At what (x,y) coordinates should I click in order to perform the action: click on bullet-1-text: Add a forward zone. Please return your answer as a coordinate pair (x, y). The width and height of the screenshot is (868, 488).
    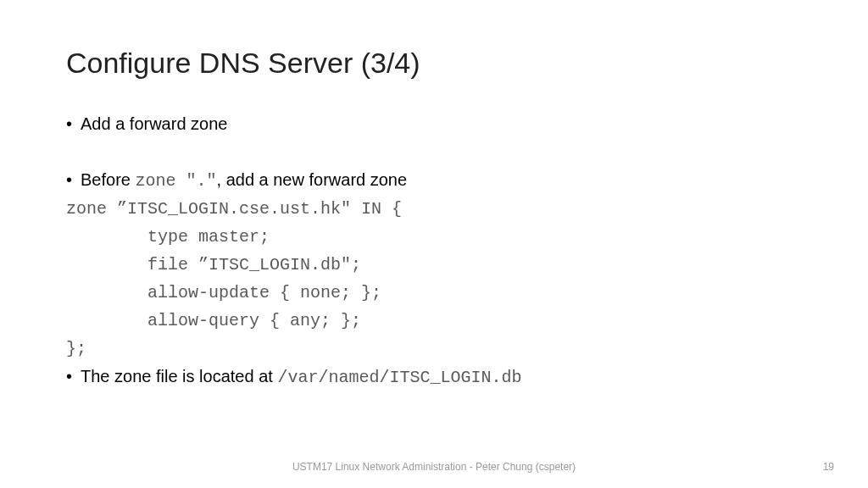
    Looking at the image, I should click on (154, 124).